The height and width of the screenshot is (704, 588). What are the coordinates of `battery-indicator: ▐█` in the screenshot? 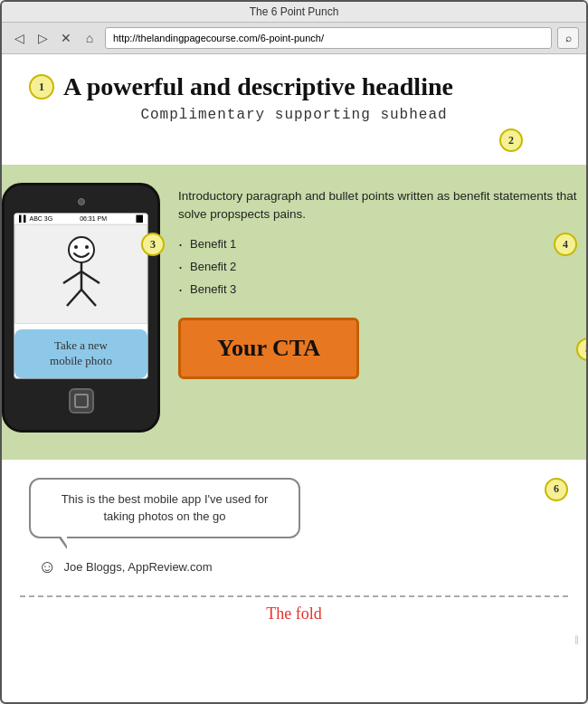 It's located at (138, 219).